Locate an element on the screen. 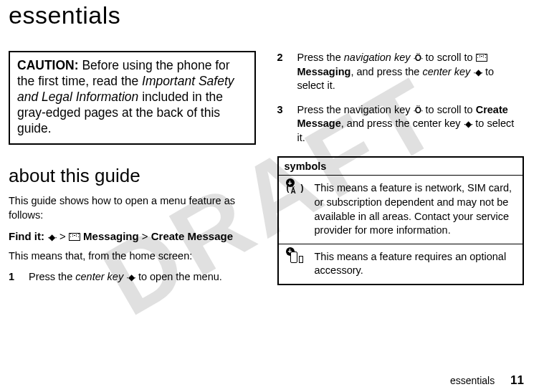 The height and width of the screenshot is (392, 544). step-3-num: 3 is located at coordinates (282, 125).